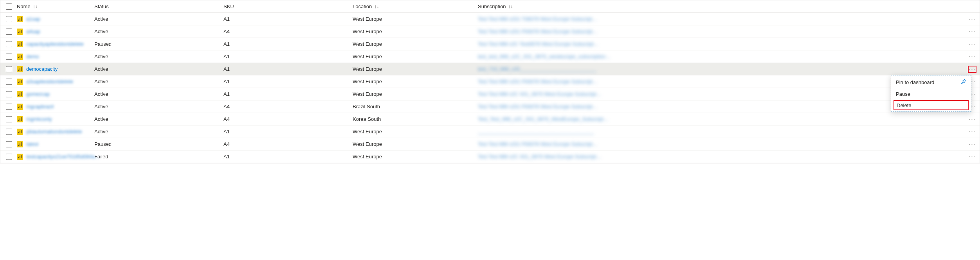 Image resolution: width=980 pixels, height=260 pixels. I want to click on row-name-cell: a1sap, so click(55, 19).